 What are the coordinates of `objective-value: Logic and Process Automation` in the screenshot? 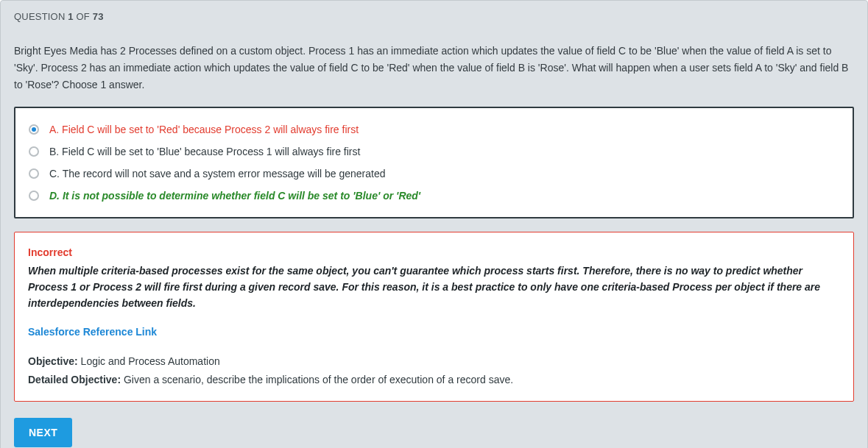 It's located at (149, 361).